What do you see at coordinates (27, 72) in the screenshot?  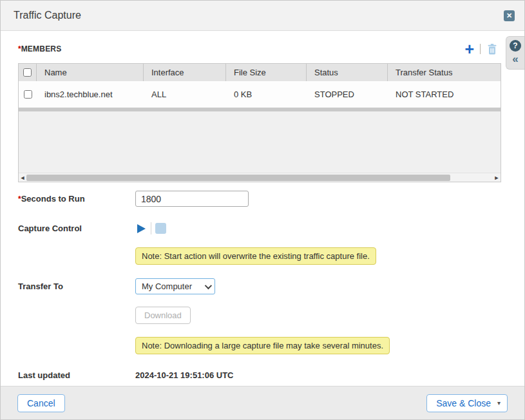 I see `select-all-checkbox` at bounding box center [27, 72].